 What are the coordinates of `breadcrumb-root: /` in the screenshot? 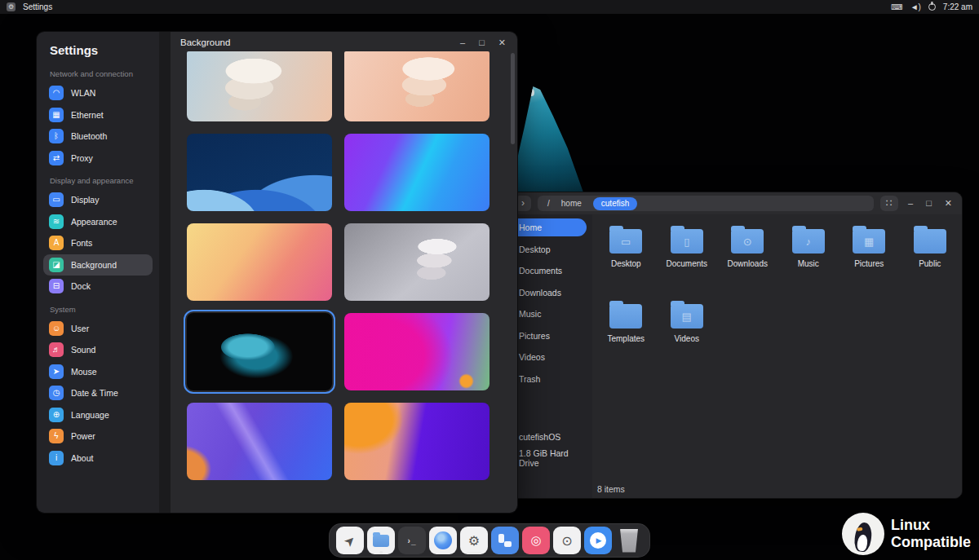 It's located at (548, 204).